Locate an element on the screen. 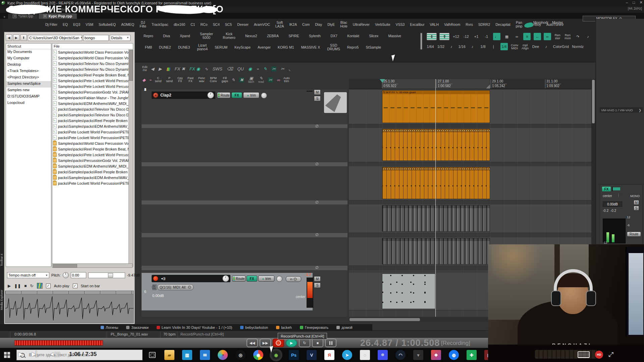 The image size is (644, 362). bookmark-item: bebyclarkston is located at coordinates (254, 327).